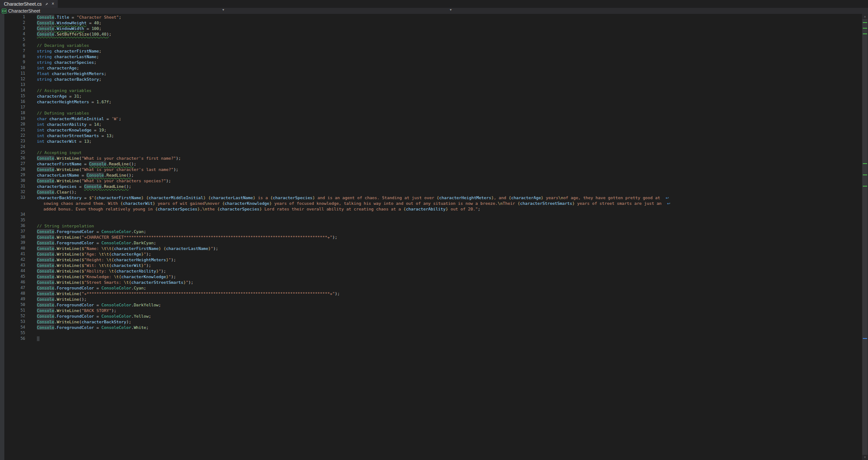  What do you see at coordinates (431, 153) in the screenshot?
I see `code-line: 25// Accepting input` at bounding box center [431, 153].